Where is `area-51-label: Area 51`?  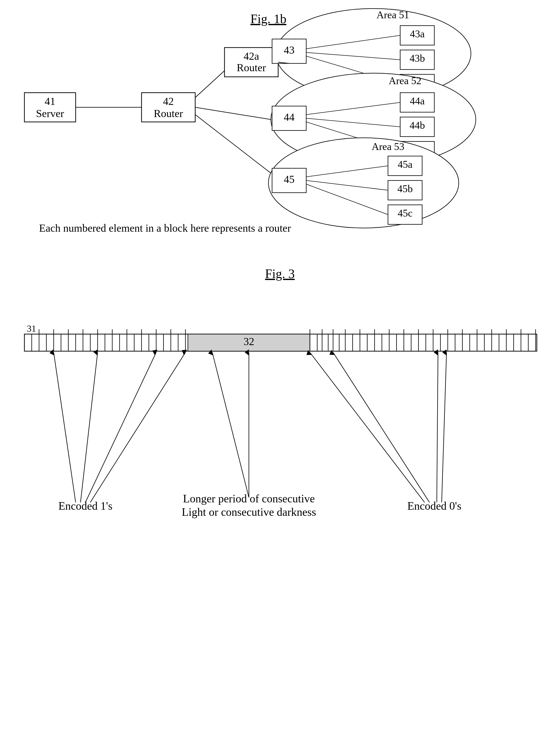 area-51-label: Area 51 is located at coordinates (393, 15).